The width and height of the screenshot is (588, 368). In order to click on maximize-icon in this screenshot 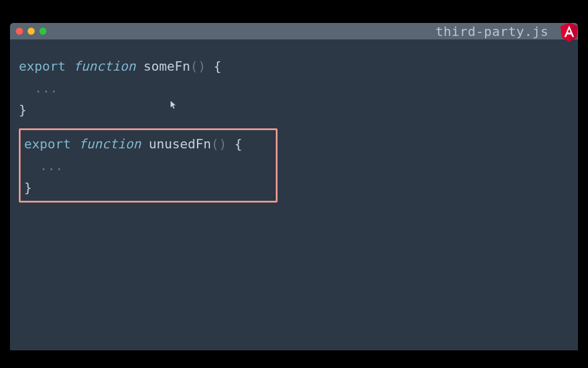, I will do `click(43, 31)`.